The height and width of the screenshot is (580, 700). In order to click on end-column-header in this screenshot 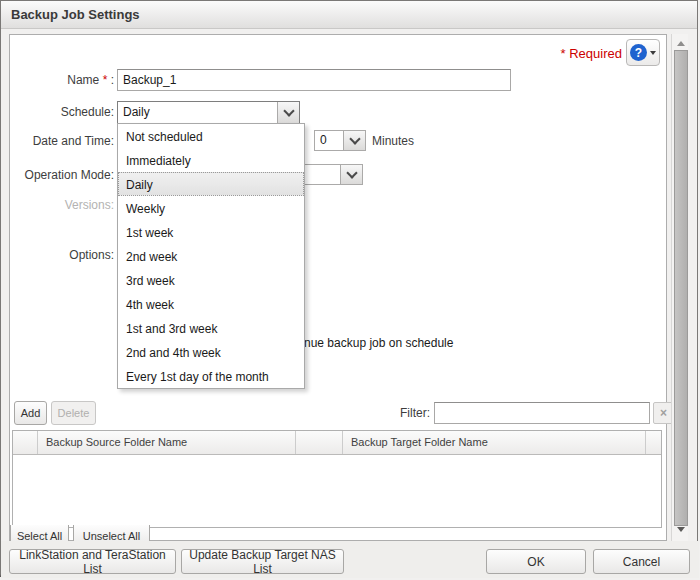, I will do `click(654, 442)`.